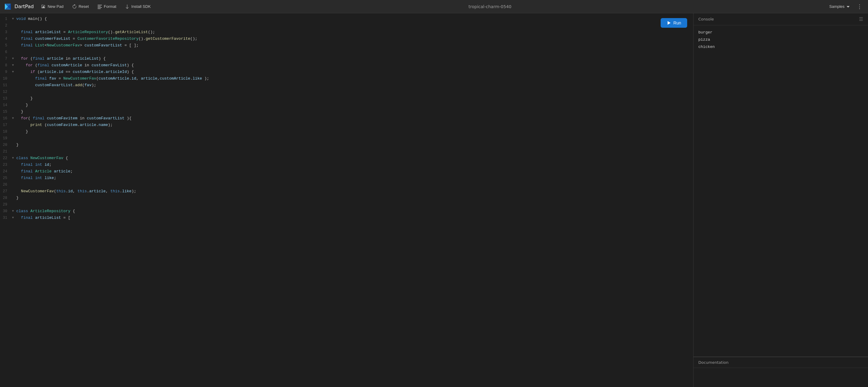 This screenshot has height=387, width=868. What do you see at coordinates (86, 32) in the screenshot?
I see `code-line-content: final articleList = ArticleRepository().…` at bounding box center [86, 32].